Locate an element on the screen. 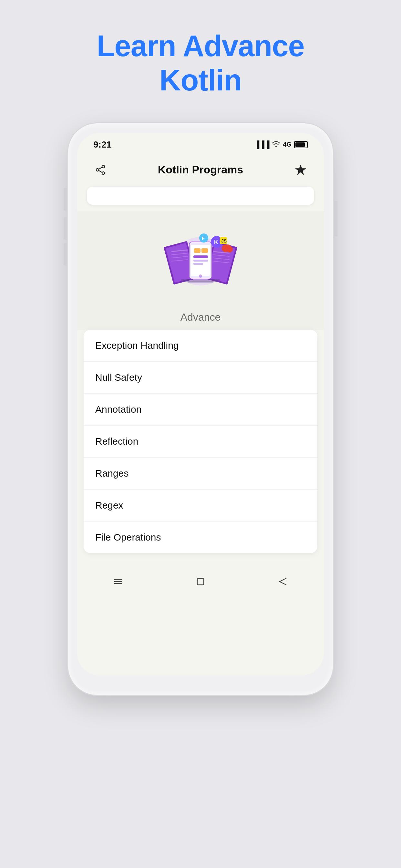 The image size is (401, 868). svg-text: K is located at coordinates (216, 242).